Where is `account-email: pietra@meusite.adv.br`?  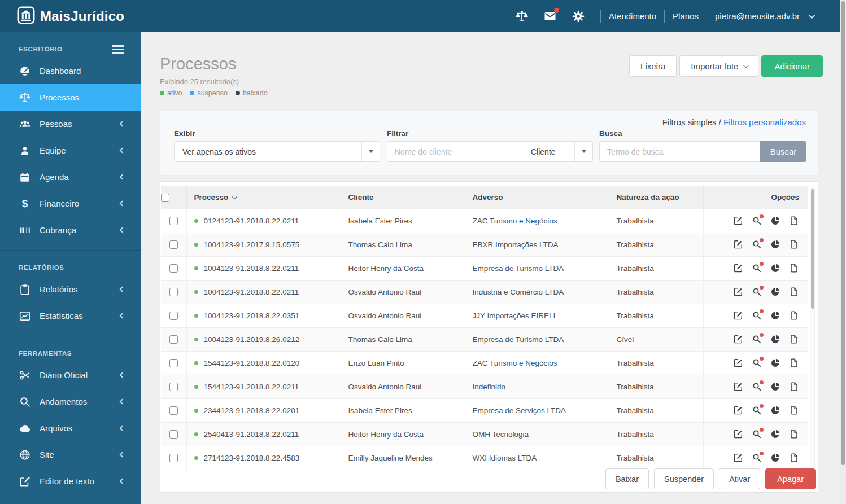 account-email: pietra@meusite.adv.br is located at coordinates (757, 16).